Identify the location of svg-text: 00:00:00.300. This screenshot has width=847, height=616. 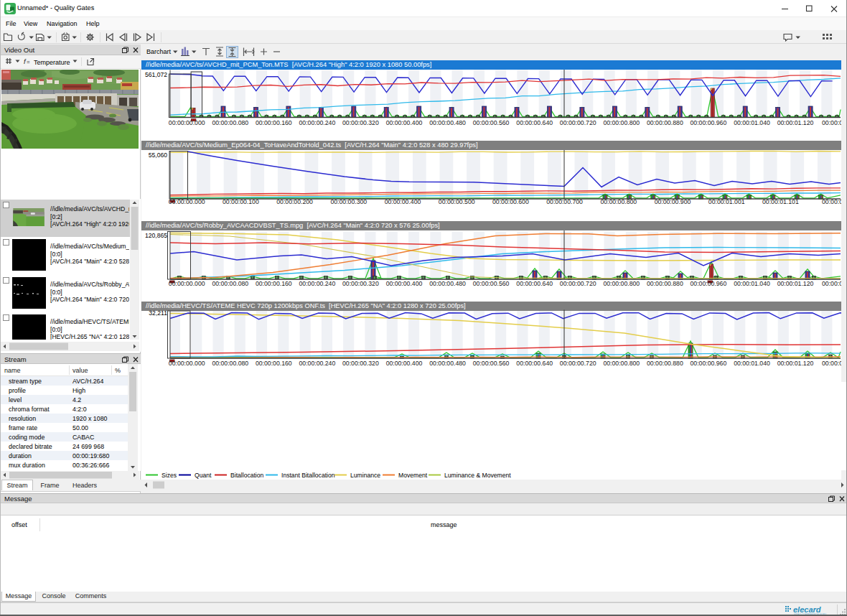
(349, 202).